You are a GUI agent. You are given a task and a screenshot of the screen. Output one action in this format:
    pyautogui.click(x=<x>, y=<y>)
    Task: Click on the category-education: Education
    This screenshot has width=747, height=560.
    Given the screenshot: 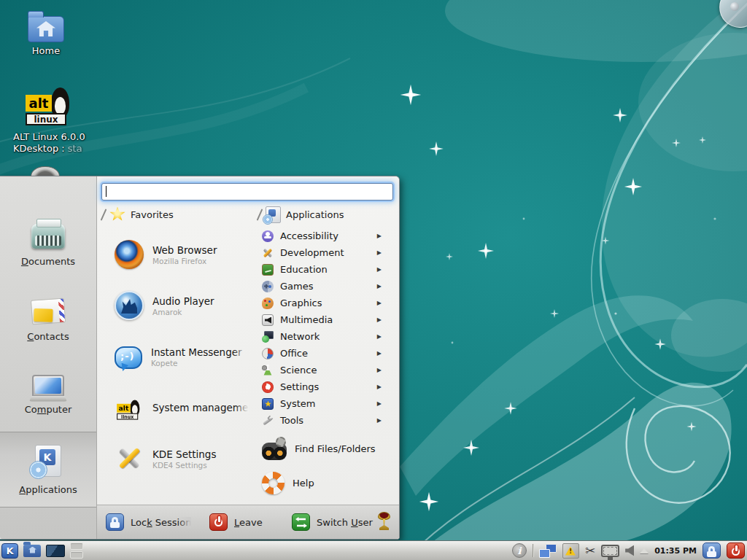 What is the action you would take?
    pyautogui.click(x=325, y=270)
    